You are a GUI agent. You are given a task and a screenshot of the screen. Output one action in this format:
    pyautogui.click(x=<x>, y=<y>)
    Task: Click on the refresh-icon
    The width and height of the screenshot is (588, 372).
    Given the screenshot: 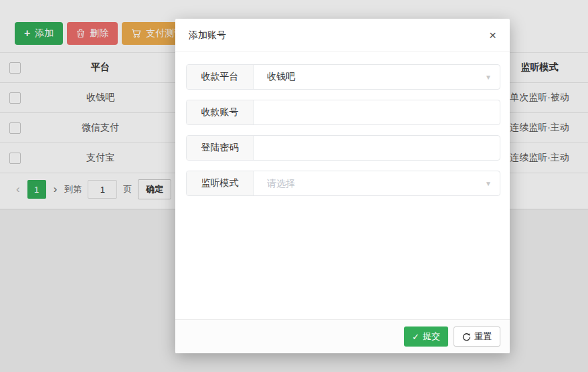 What is the action you would take?
    pyautogui.click(x=467, y=337)
    